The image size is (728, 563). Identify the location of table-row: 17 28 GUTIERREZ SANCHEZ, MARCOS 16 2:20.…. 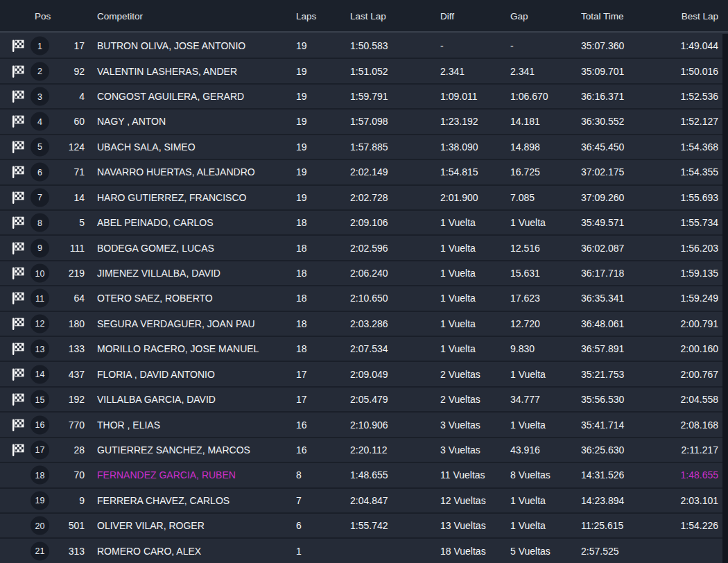
(364, 449).